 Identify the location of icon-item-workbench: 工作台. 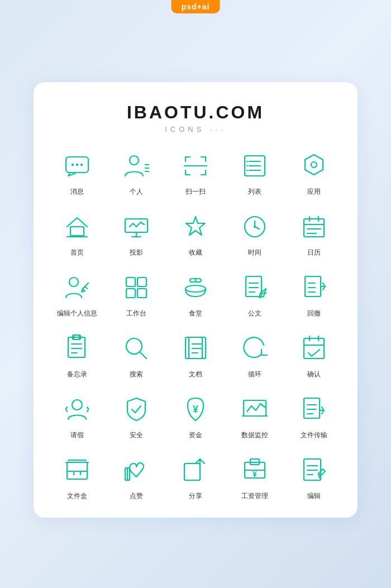
(136, 295).